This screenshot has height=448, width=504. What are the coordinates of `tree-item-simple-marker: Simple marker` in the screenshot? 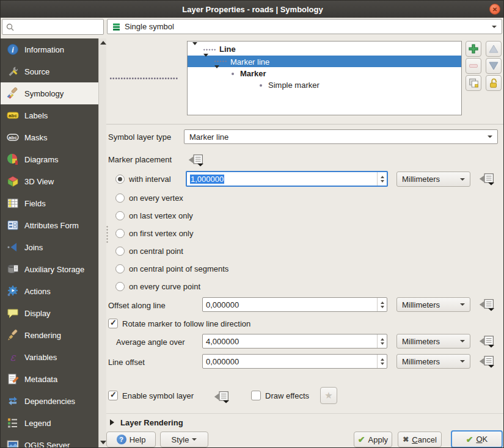 It's located at (324, 84).